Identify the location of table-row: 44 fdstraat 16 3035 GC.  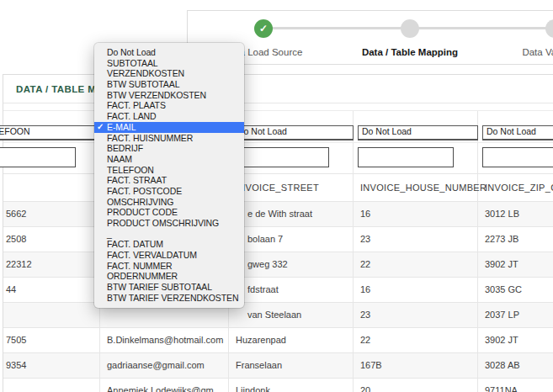
(278, 290).